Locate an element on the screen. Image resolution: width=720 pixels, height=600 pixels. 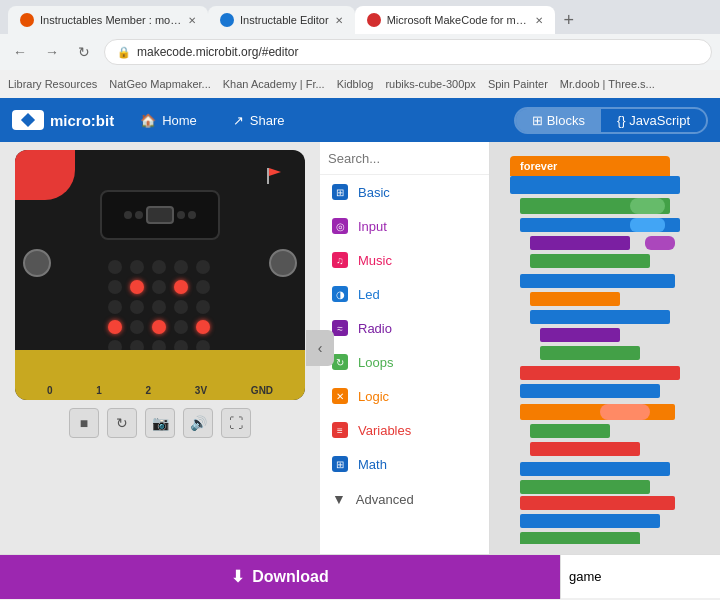
block-item-basic: ⊞ Basic is located at coordinates (404, 192).